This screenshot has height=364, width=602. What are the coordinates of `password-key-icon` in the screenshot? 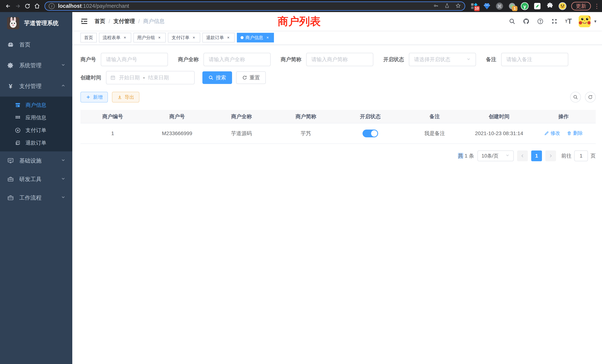 It's located at (436, 6).